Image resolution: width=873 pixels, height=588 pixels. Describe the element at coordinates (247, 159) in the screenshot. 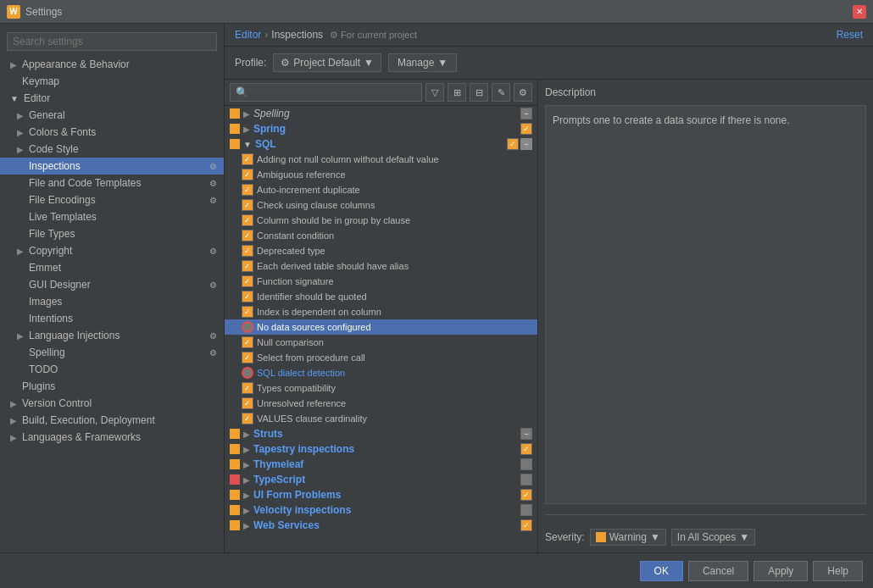

I see `cb-adding-not-null: ✓` at that location.